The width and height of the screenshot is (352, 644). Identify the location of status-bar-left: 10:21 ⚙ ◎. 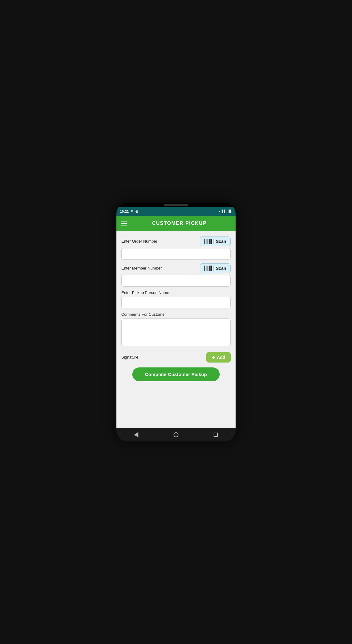
(129, 211).